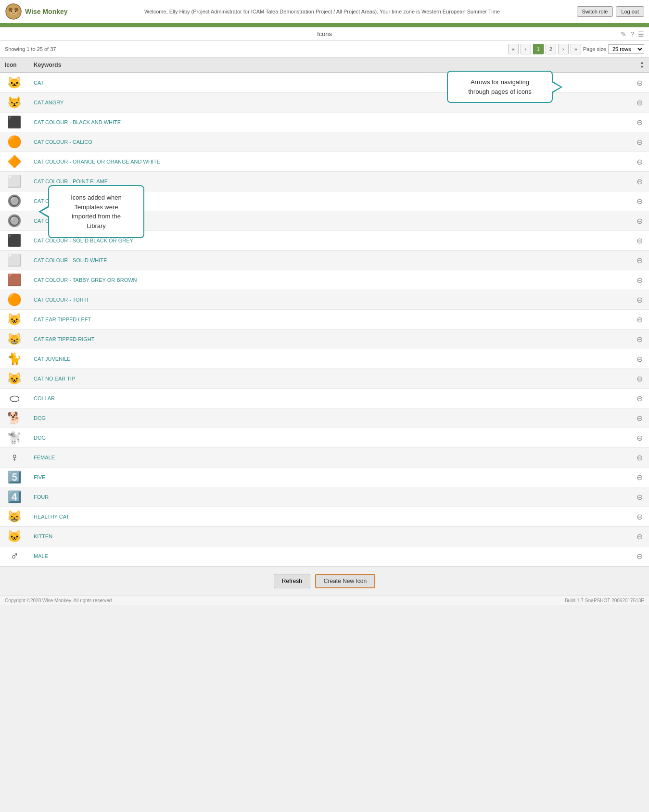 This screenshot has height=812, width=649. I want to click on table-row: 😸CAT EAR TIPPED RIGHT⊖, so click(324, 340).